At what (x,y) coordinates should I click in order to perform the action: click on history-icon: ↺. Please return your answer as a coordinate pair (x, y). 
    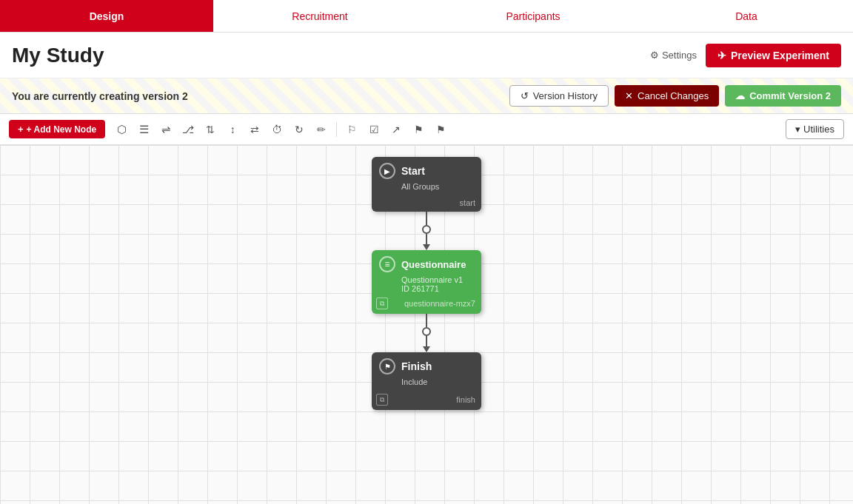
    Looking at the image, I should click on (524, 96).